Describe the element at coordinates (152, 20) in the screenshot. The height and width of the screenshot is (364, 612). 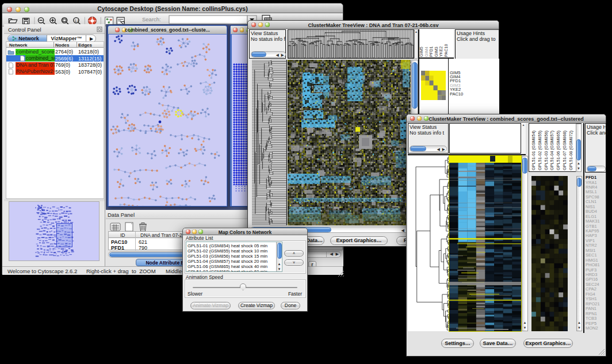
I see `svg-text: Search:` at that location.